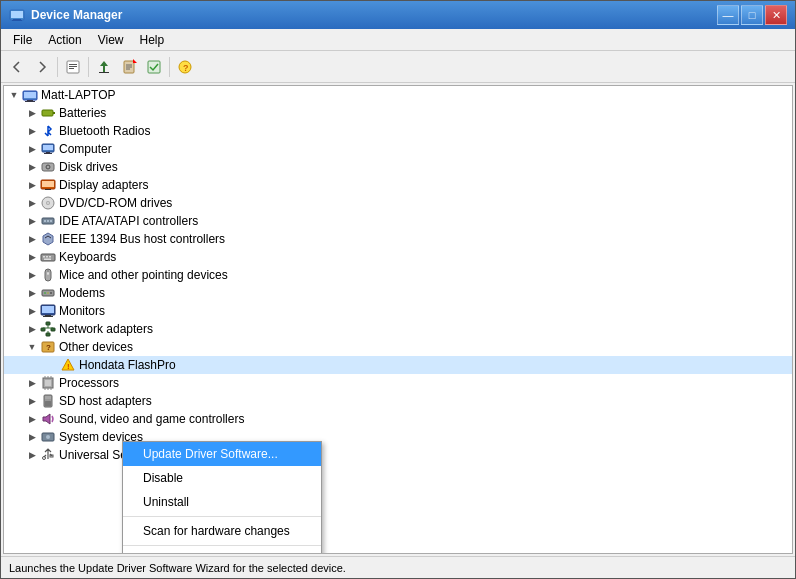  What do you see at coordinates (32, 257) in the screenshot?
I see `expand-icon-keyboards: ▶` at bounding box center [32, 257].